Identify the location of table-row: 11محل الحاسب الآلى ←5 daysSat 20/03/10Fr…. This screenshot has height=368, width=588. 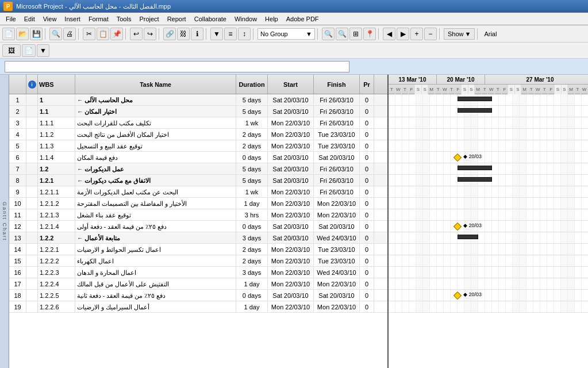
(198, 100).